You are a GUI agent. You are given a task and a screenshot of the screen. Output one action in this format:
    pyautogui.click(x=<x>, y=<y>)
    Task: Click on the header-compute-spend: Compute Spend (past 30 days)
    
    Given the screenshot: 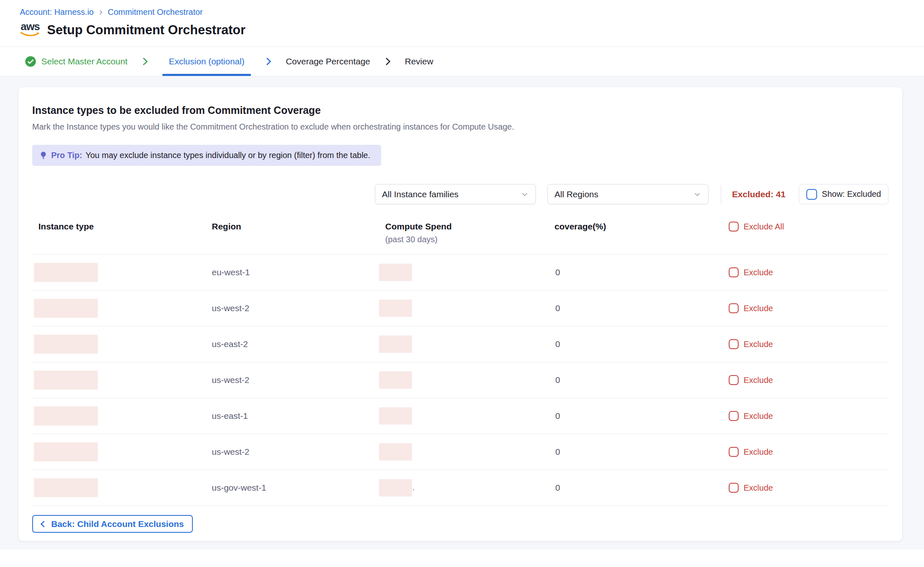 What is the action you would take?
    pyautogui.click(x=464, y=233)
    